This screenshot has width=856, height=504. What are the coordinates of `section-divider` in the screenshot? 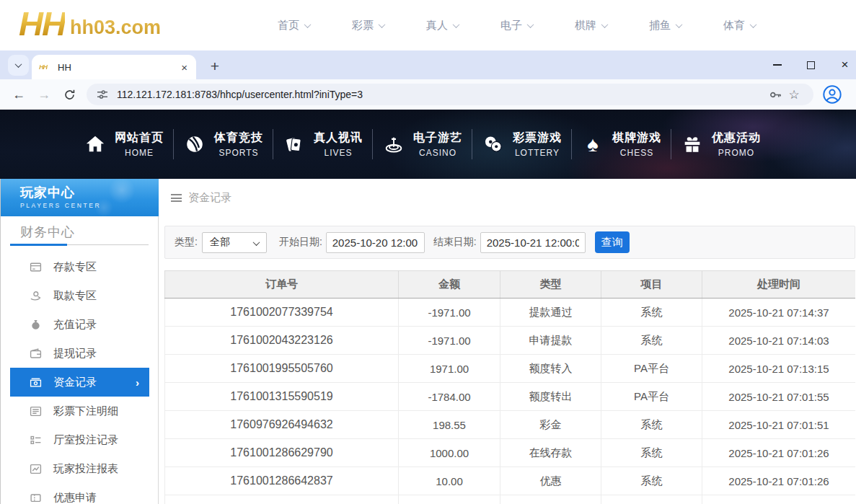 It's located at (79, 245).